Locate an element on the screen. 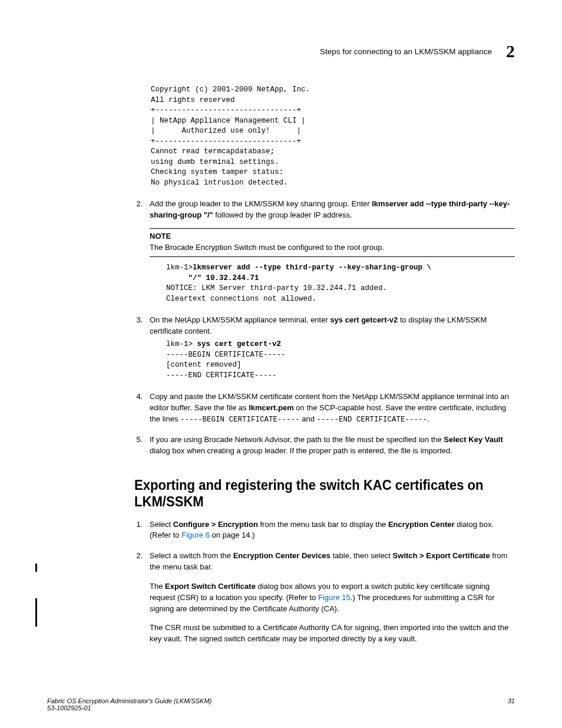 The height and width of the screenshot is (728, 562). page-number: 31 is located at coordinates (511, 704).